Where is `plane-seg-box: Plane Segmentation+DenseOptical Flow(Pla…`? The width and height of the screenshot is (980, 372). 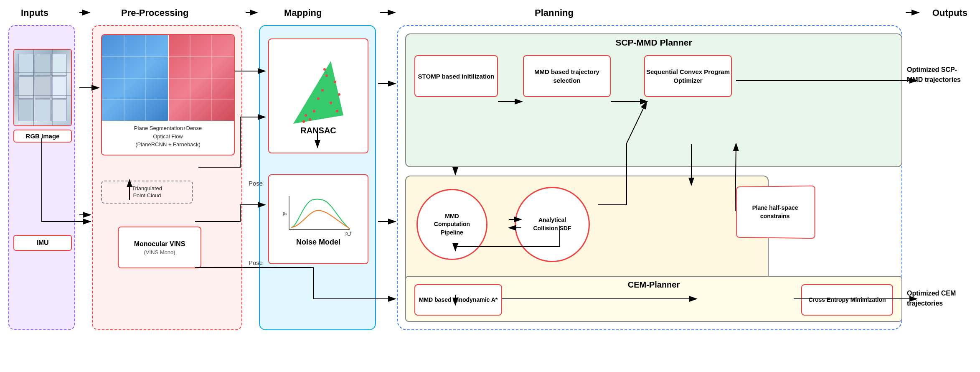
plane-seg-box: Plane Segmentation+DenseOptical Flow(Pla… is located at coordinates (168, 95).